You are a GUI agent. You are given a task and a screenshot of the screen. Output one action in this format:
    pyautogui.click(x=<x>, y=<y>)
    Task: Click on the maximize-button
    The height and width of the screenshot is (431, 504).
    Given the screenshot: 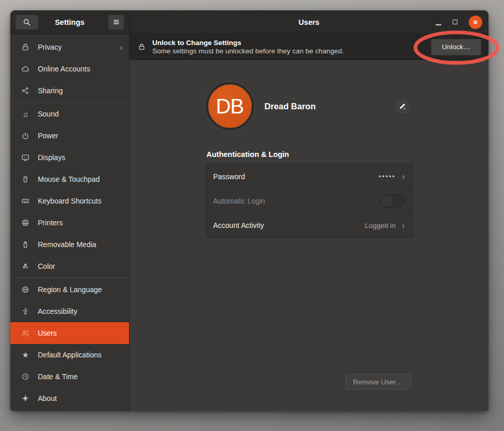 What is the action you would take?
    pyautogui.click(x=455, y=22)
    